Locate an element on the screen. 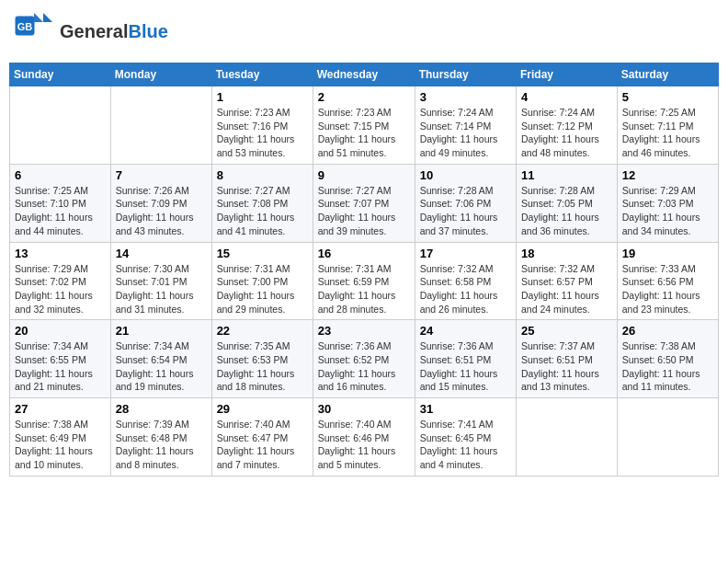 The height and width of the screenshot is (563, 728). calendar-cell: 3Sunrise: 7:24 AM Sunset: 7:14 PM Daylig… is located at coordinates (465, 125).